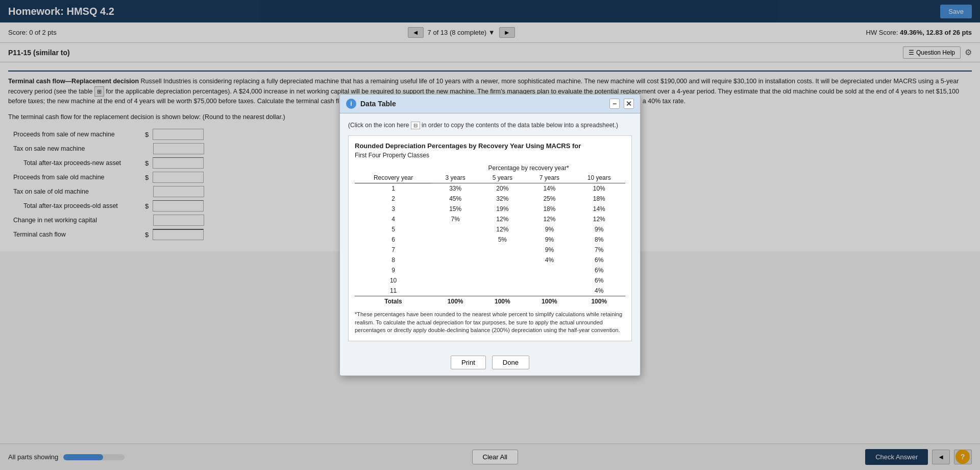  I want to click on table-title: Rounded Depreciation Percentages by Reco…, so click(490, 146).